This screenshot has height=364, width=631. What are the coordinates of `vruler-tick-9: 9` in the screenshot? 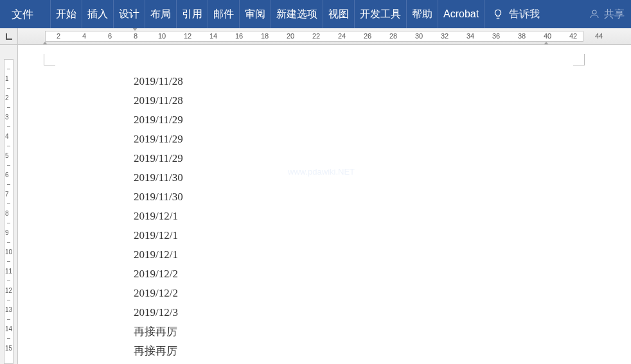 It's located at (7, 232).